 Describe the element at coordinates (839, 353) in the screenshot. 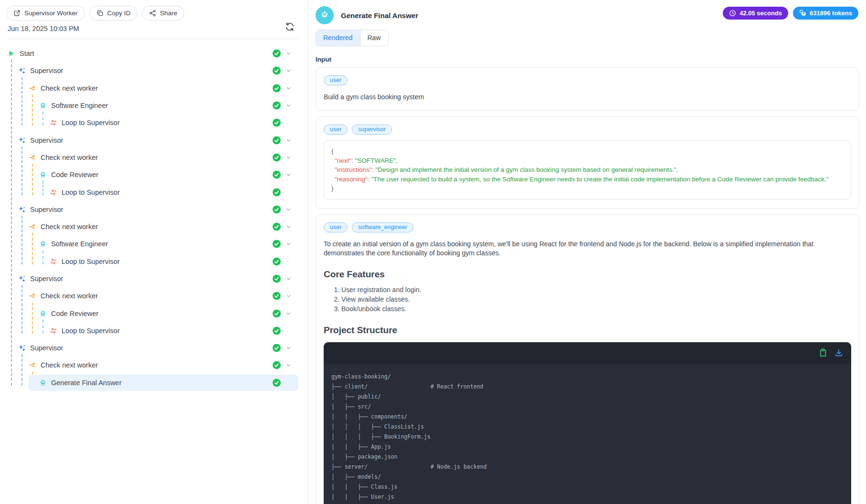

I see `download-icon` at that location.